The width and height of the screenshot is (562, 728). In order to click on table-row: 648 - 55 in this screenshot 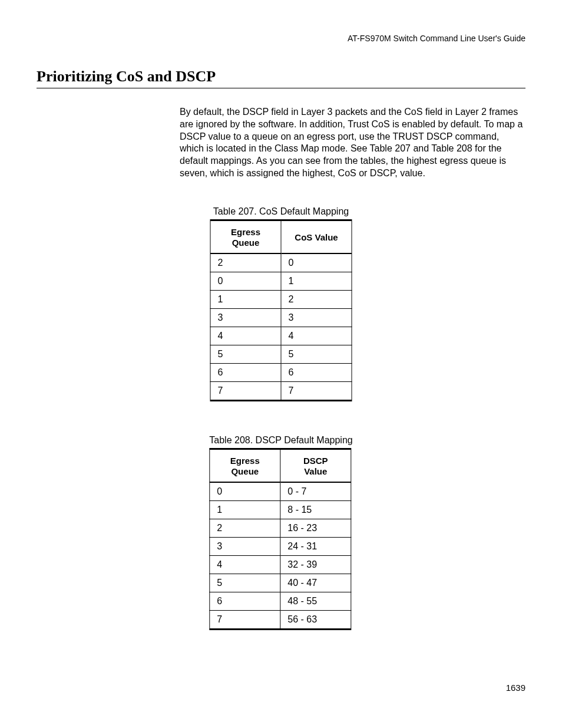, I will do `click(280, 601)`.